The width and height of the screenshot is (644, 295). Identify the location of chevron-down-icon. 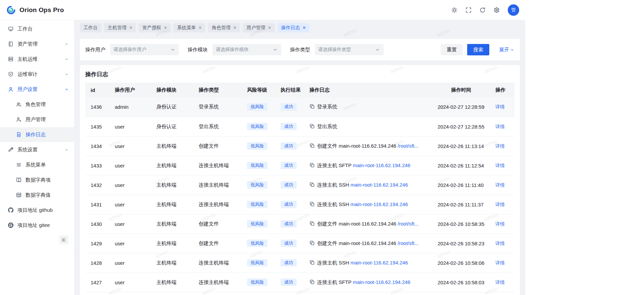
(66, 75).